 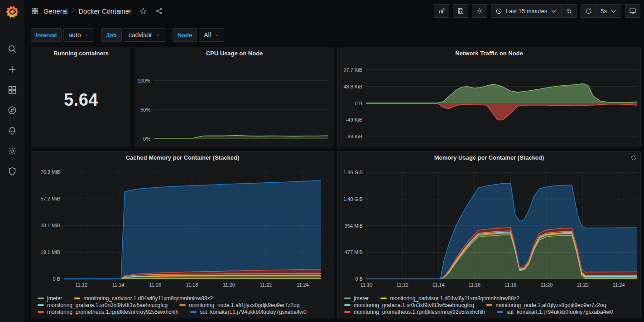 What do you see at coordinates (143, 11) in the screenshot?
I see `star-icon` at bounding box center [143, 11].